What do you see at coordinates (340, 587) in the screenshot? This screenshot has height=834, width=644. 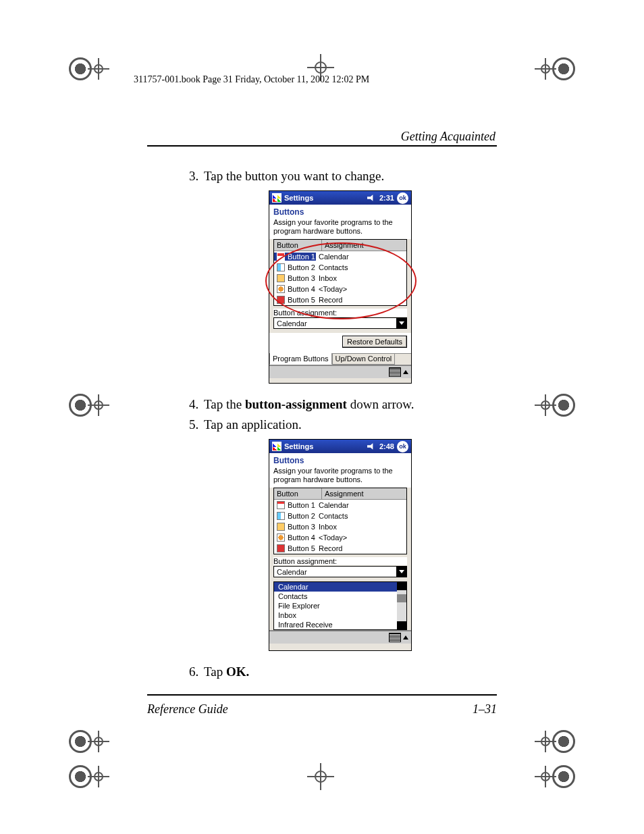 I see `dropdown-item: Calendar` at bounding box center [340, 587].